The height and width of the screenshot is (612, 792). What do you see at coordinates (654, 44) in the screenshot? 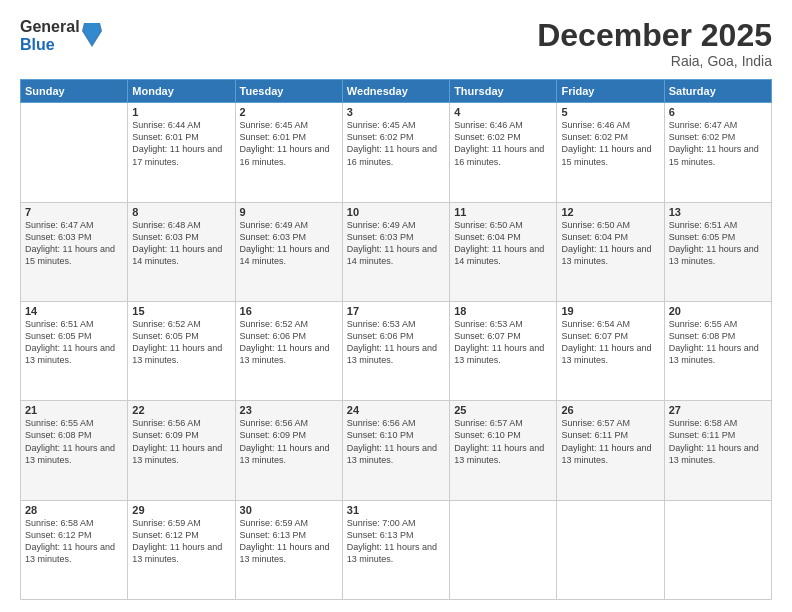
I see `title-section: December 2025 Raia, Goa, India` at bounding box center [654, 44].